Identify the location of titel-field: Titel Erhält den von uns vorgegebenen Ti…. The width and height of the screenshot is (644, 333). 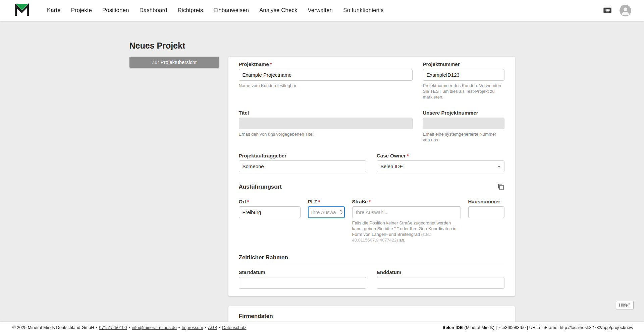
(326, 126).